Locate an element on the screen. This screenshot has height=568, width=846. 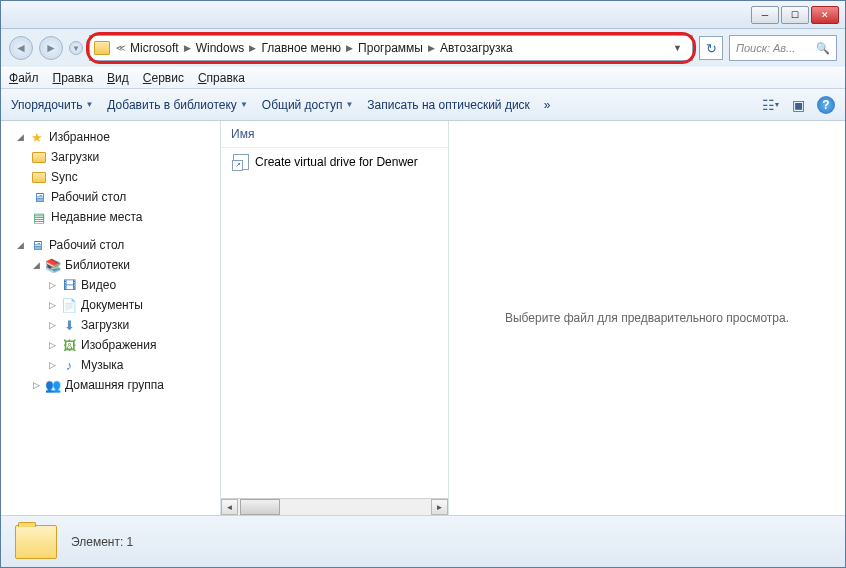
sidebar-video: ▷ 🎞 Видео is located at coordinates (110, 285).